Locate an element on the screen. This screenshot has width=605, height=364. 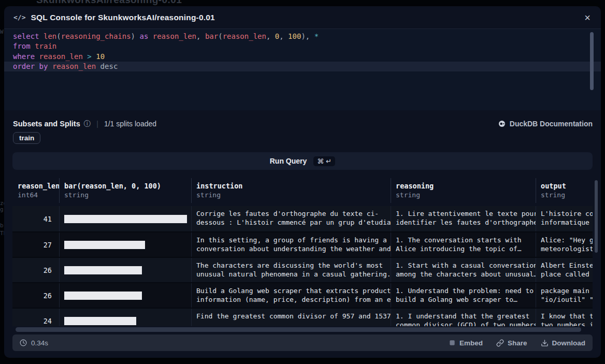
sql-token: 0 is located at coordinates (277, 36).